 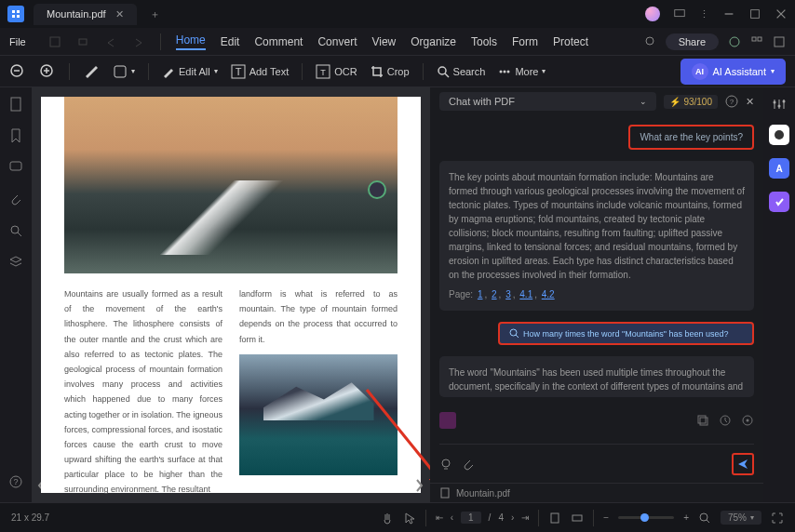 I want to click on close-tab-icon: ✕, so click(x=119, y=15).